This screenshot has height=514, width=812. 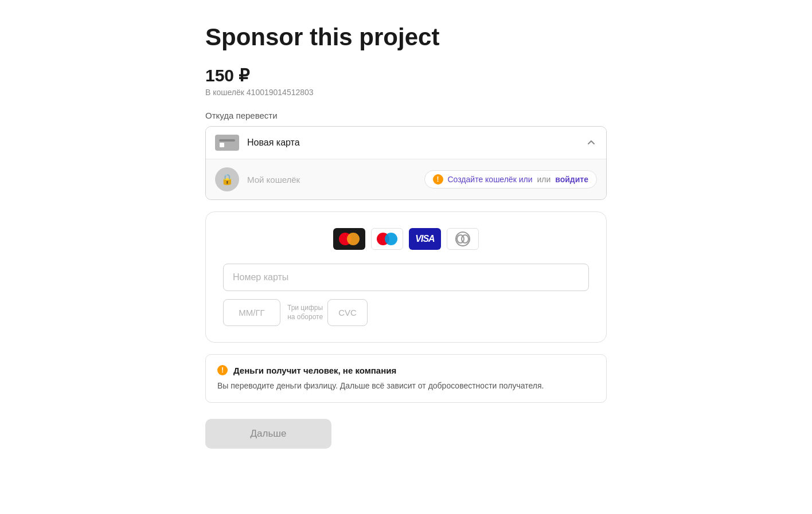 I want to click on continue-button: Дальше, so click(x=268, y=434).